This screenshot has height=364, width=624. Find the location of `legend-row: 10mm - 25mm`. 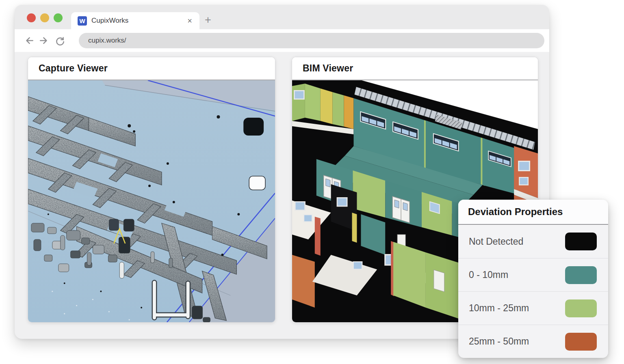

legend-row: 10mm - 25mm is located at coordinates (533, 308).